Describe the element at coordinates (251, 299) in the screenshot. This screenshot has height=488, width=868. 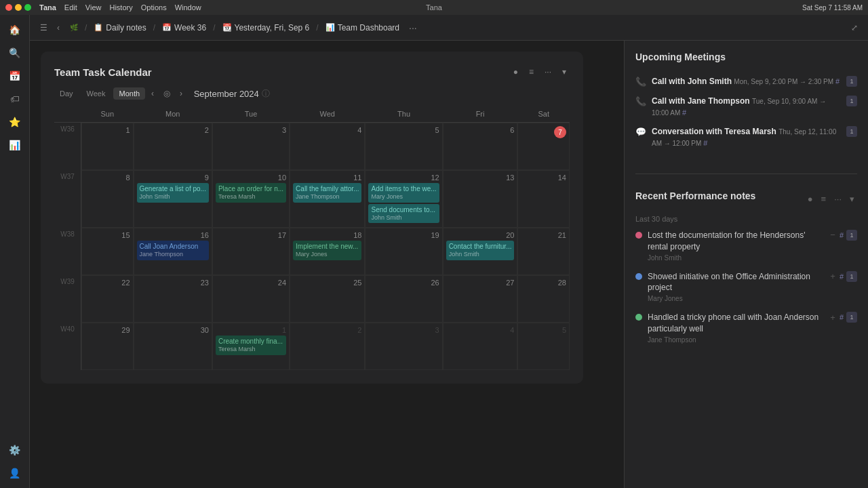
I see `cal-cell-sep24: 24` at that location.